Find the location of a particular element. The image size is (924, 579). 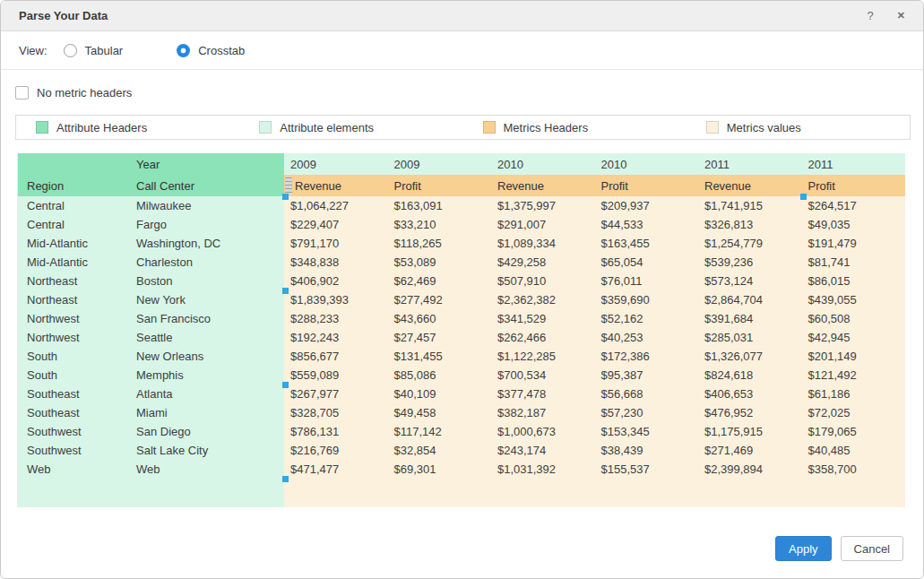

value-cell: $348,838 is located at coordinates (336, 262).